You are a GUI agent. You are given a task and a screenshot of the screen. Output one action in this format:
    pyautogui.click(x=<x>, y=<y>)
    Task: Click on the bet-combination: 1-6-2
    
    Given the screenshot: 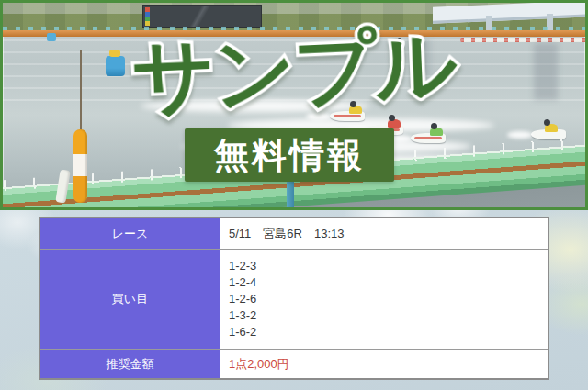 What is the action you would take?
    pyautogui.click(x=388, y=332)
    